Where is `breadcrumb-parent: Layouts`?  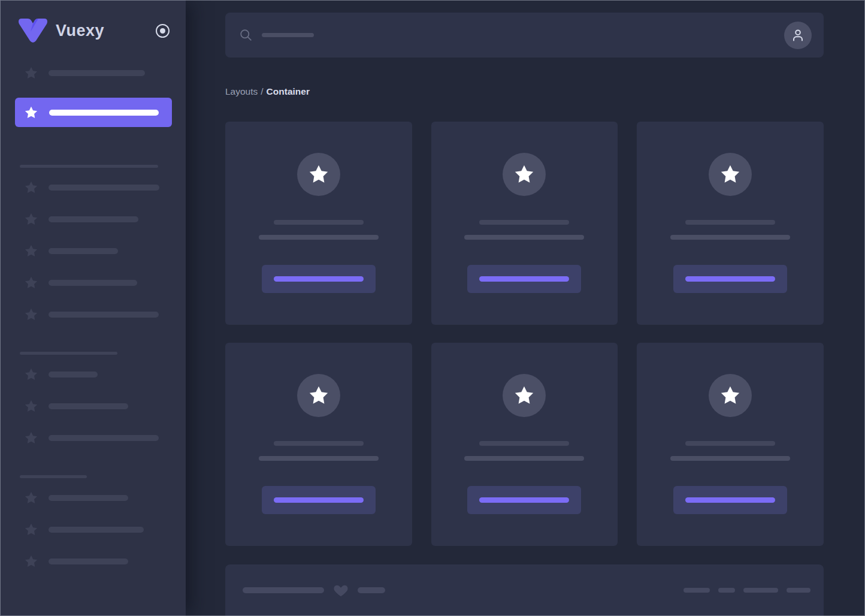 breadcrumb-parent: Layouts is located at coordinates (241, 91).